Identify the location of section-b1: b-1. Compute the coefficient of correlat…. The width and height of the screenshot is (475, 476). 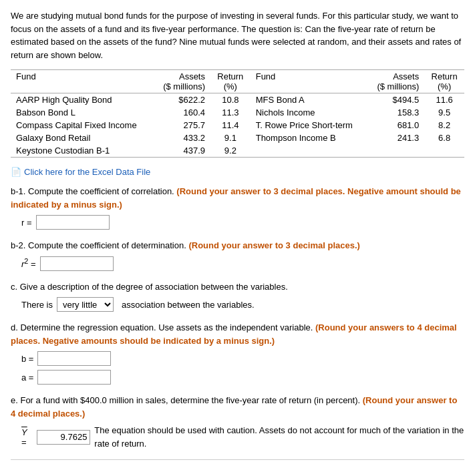
(238, 207).